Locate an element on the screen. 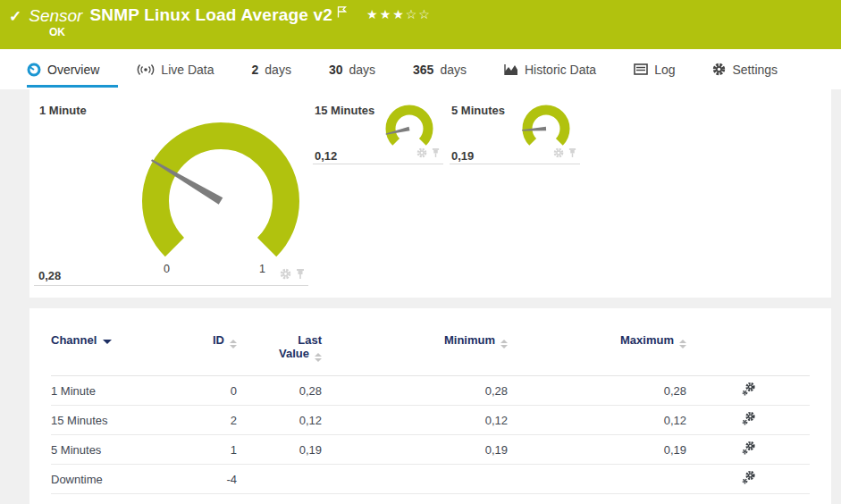  cell-channel: 5 Minutes is located at coordinates (100, 450).